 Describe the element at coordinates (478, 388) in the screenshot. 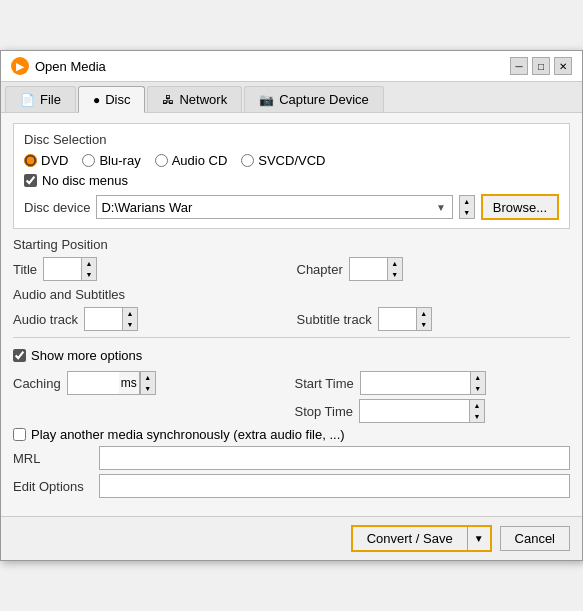

I see `start-time-spin-down: ▼` at that location.